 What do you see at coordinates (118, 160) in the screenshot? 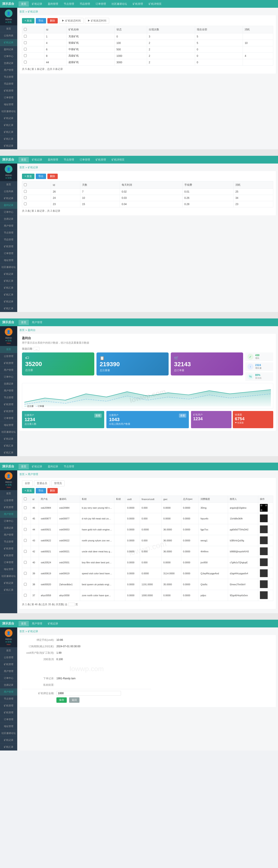
I see `nav2-tab-detail: 矿机详情页` at bounding box center [118, 160].